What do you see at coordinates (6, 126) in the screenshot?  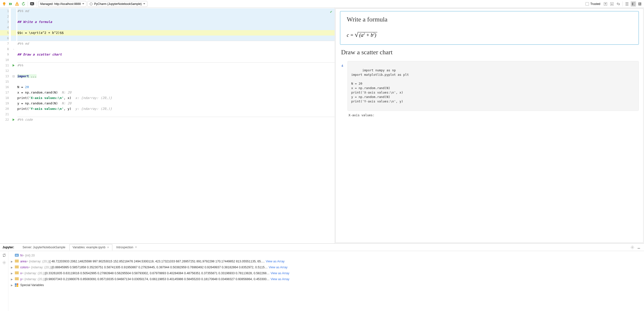 I see `line-number-gutter: 1 2 3 4 5 6 7 8 9 10 11 12 13 15 16 17 1…` at bounding box center [6, 126].